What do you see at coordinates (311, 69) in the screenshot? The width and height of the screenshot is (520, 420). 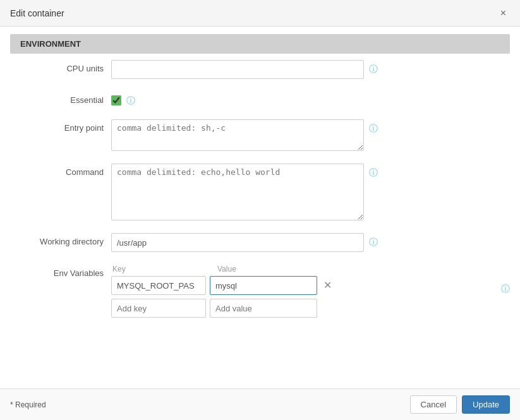 I see `cpu-units-control: ⓘ` at bounding box center [311, 69].